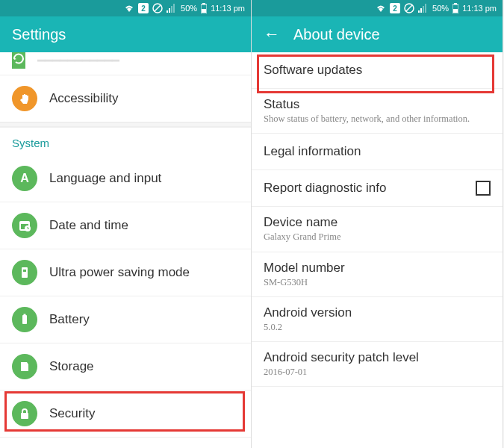  What do you see at coordinates (377, 358) in the screenshot?
I see `item-label: Android security patch level` at bounding box center [377, 358].